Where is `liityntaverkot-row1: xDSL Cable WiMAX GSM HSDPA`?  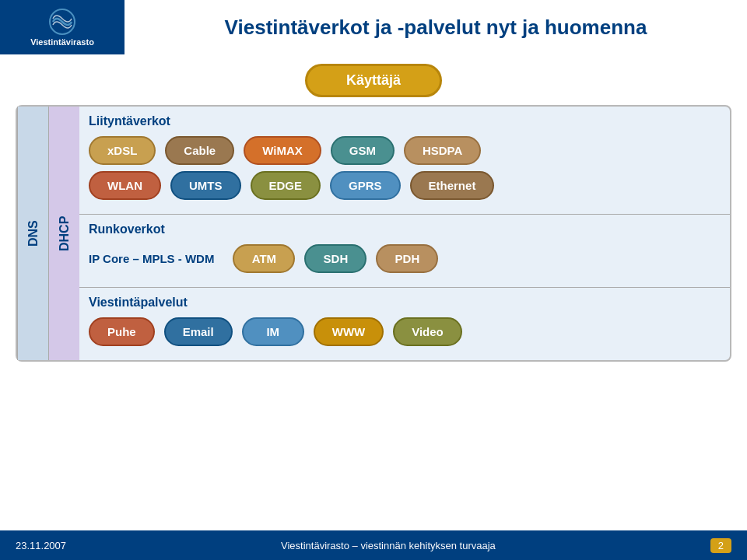
liityntaverkot-row1: xDSL Cable WiMAX GSM HSDPA is located at coordinates (405, 151).